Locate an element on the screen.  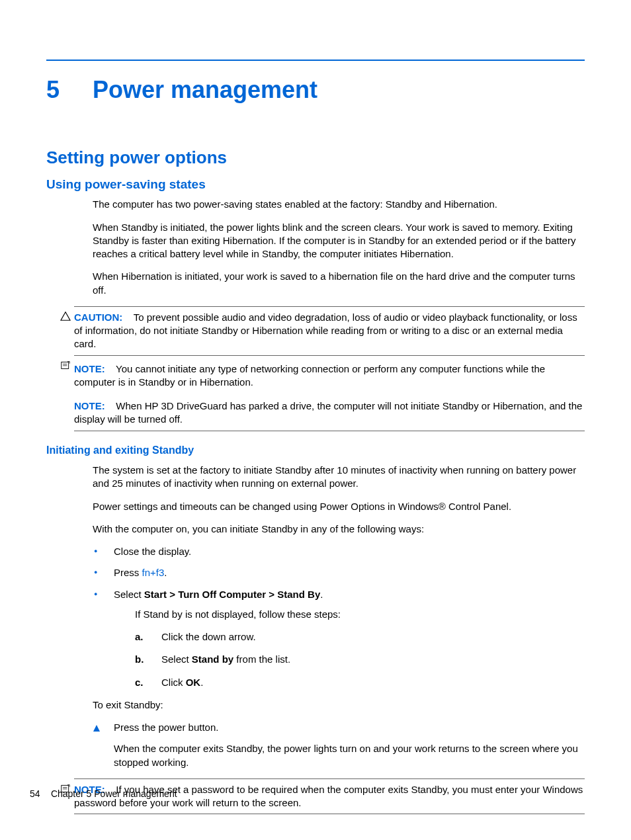
caution-text is located at coordinates (130, 317).